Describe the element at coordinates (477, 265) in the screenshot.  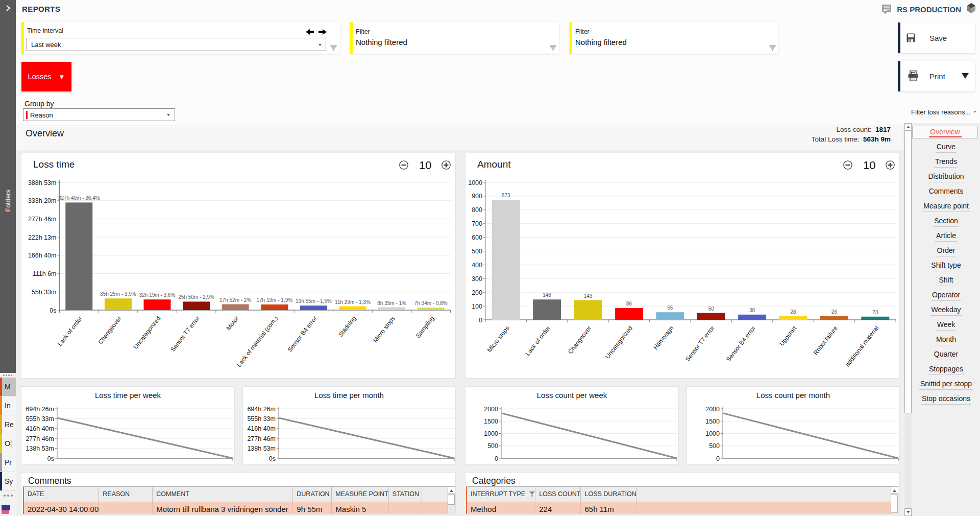
I see `svg-text: 400` at that location.